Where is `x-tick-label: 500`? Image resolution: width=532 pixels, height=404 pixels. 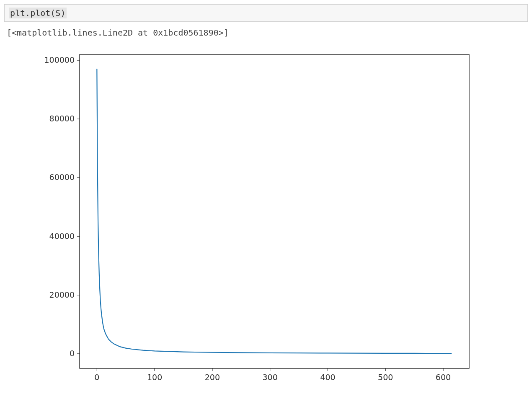 x-tick-label: 500 is located at coordinates (385, 377).